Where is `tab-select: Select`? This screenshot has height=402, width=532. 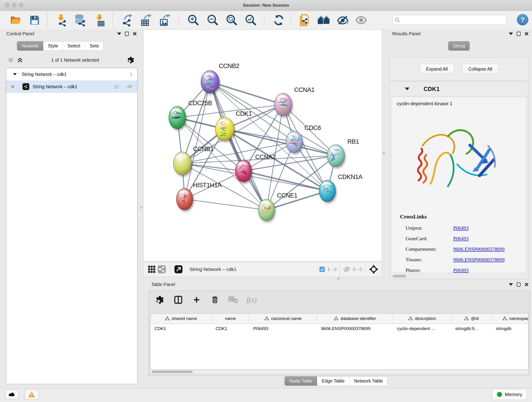 tab-select: Select is located at coordinates (74, 46).